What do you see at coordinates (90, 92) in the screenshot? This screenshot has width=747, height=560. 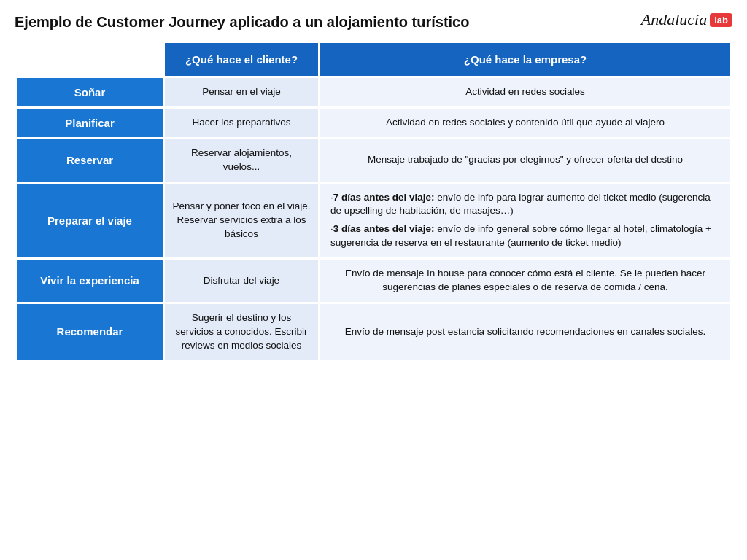 I see `stage-cell: Soñar` at bounding box center [90, 92].